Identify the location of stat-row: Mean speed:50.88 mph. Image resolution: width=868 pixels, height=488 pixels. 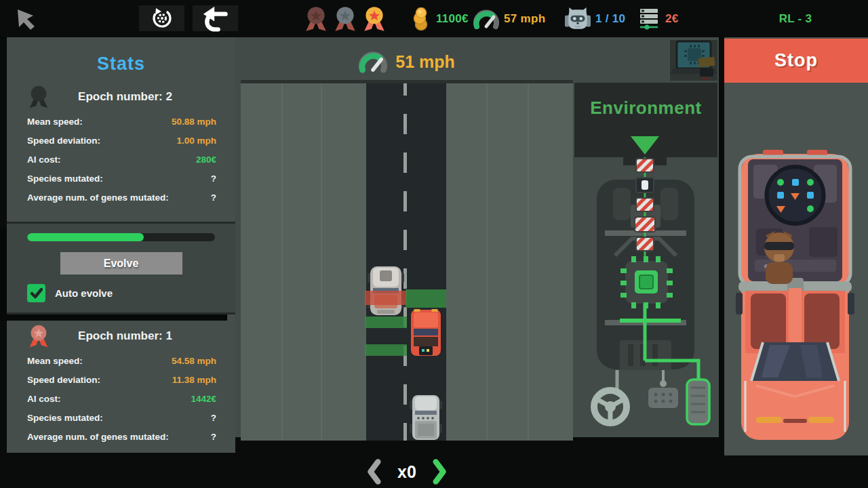
(123, 122).